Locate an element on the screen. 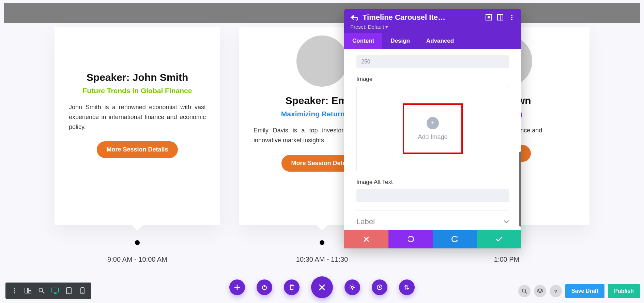 The width and height of the screenshot is (644, 303). desktop-view-icon is located at coordinates (55, 291).